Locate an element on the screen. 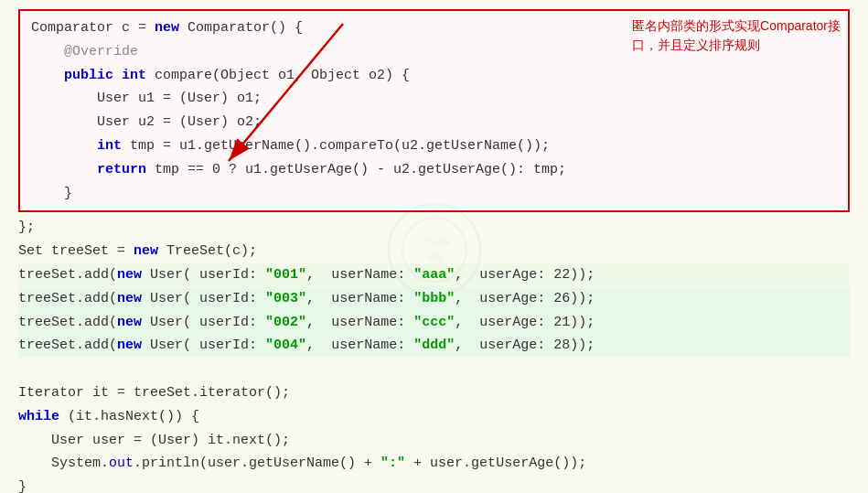 The image size is (868, 493). sysout-line: System.out.println(user.getUserName() + … is located at coordinates (434, 464).